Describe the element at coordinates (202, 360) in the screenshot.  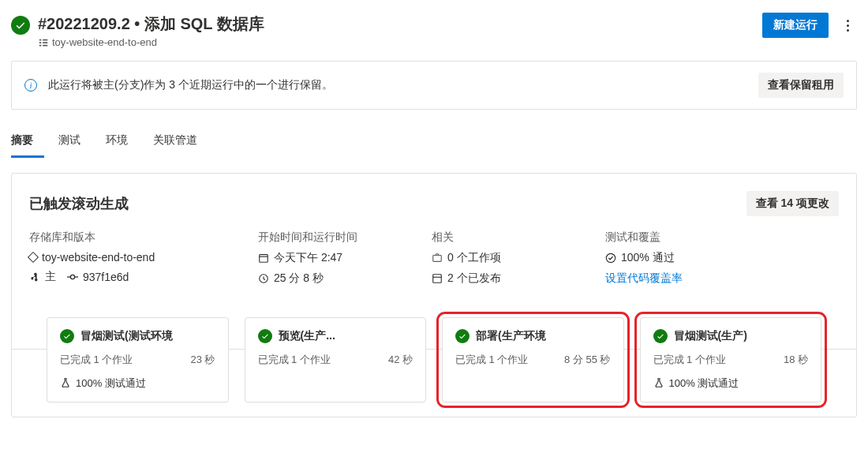
I see `stage-duration: 23 秒` at that location.